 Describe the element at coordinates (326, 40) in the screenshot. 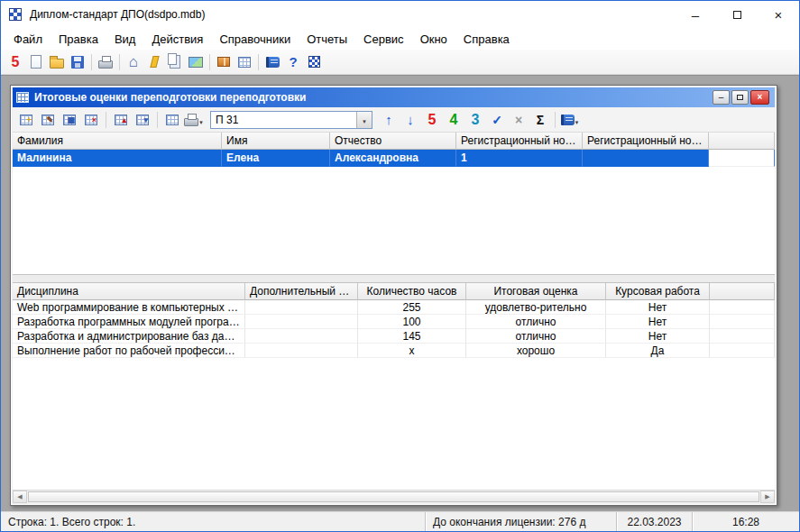

I see `menu-item-reports: Отчеты` at that location.